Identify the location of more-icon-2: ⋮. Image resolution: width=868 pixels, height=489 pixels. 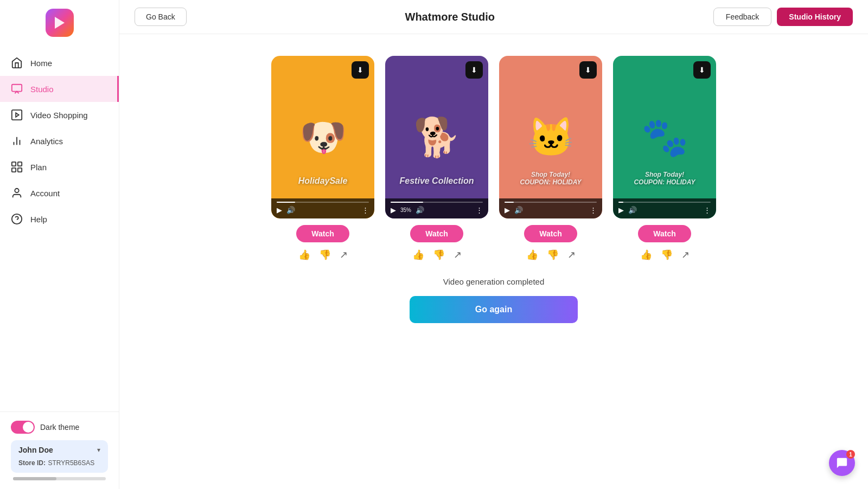
(480, 210).